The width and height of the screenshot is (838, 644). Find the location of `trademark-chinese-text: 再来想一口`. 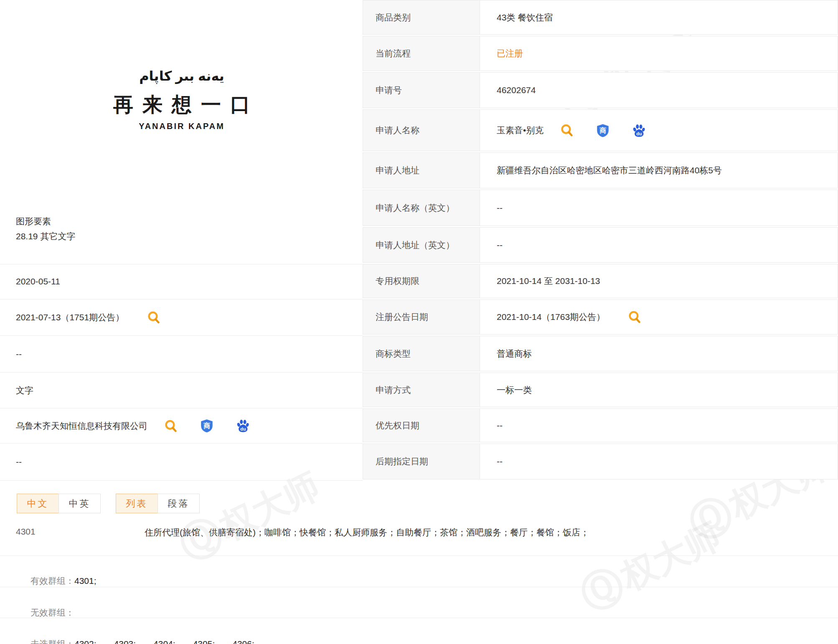

trademark-chinese-text: 再来想一口 is located at coordinates (182, 104).